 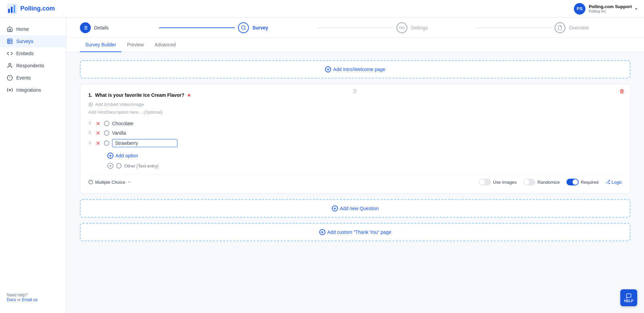 I want to click on drag-handle: ⠿, so click(x=355, y=91).